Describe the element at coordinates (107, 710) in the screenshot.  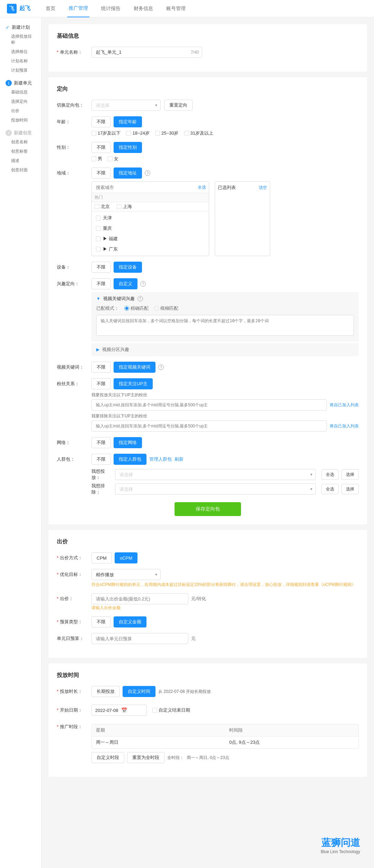
I see `start-date-value: 2022-07-08` at that location.